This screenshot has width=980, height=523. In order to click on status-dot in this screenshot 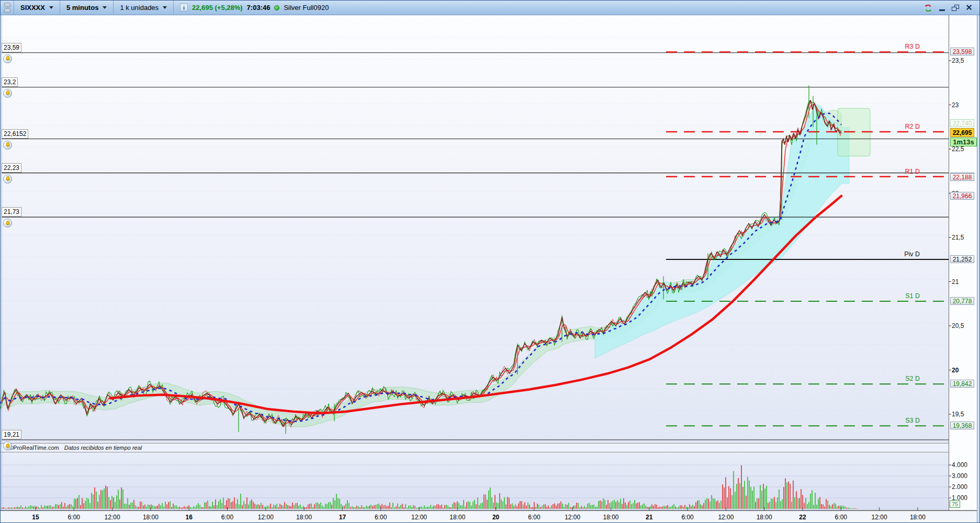, I will do `click(277, 8)`.